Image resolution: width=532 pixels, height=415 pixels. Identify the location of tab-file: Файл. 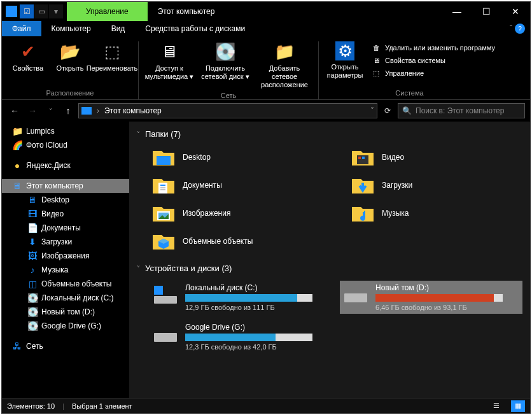
(22, 29).